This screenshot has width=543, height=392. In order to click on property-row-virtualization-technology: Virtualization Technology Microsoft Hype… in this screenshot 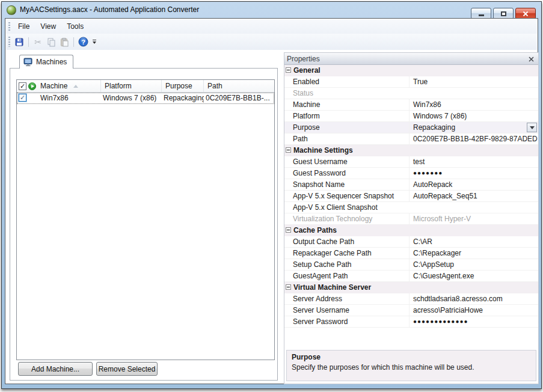, I will do `click(411, 219)`.